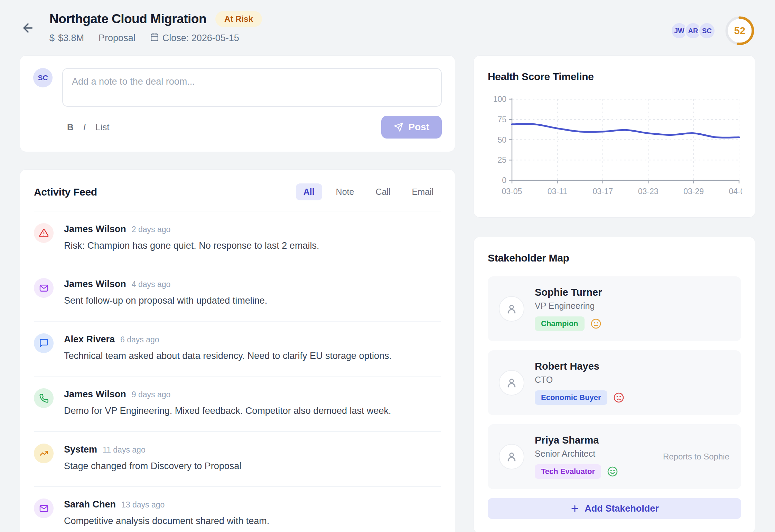 The height and width of the screenshot is (532, 775). I want to click on feed-tab-email: Email, so click(422, 192).